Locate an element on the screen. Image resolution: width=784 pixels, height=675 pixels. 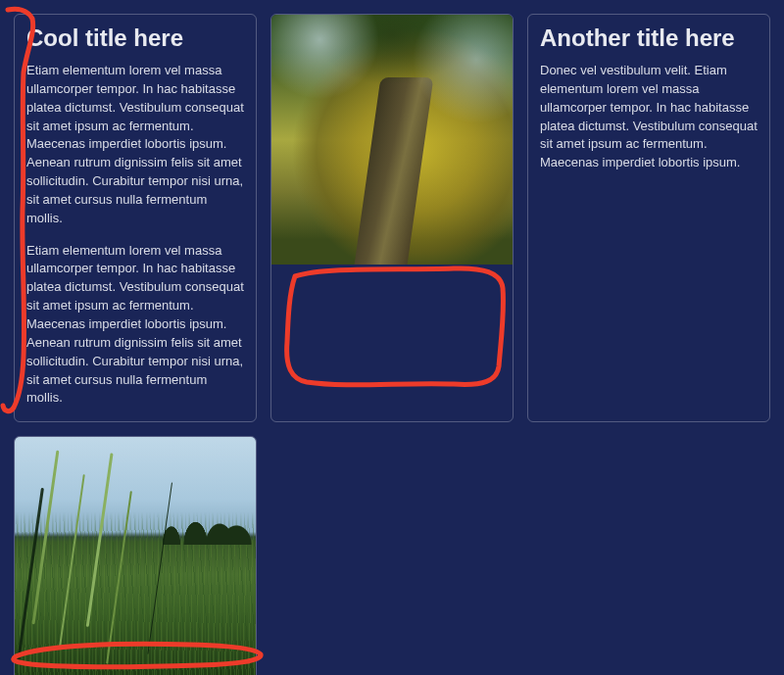
card-title: Another title here is located at coordinates (649, 38).